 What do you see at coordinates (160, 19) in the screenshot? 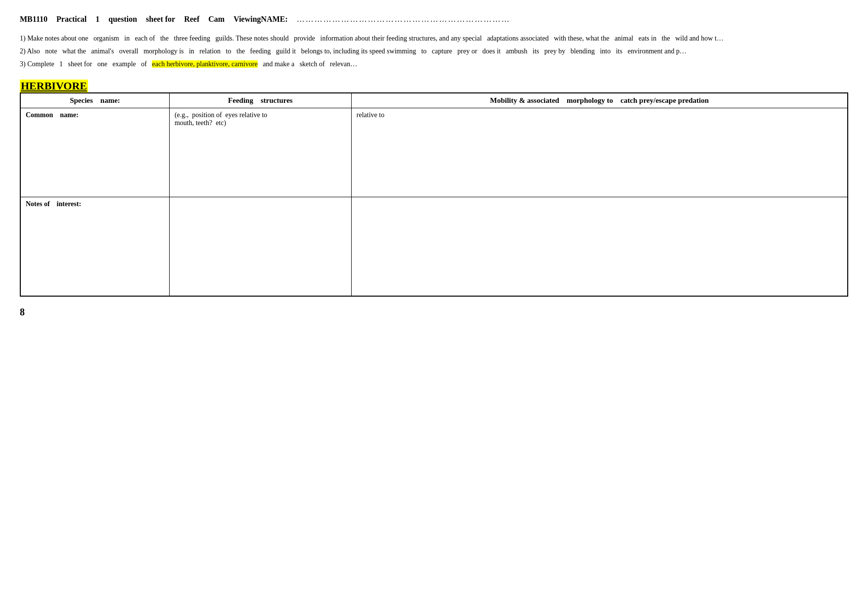
I see `doc-sheet: sheet for` at bounding box center [160, 19].